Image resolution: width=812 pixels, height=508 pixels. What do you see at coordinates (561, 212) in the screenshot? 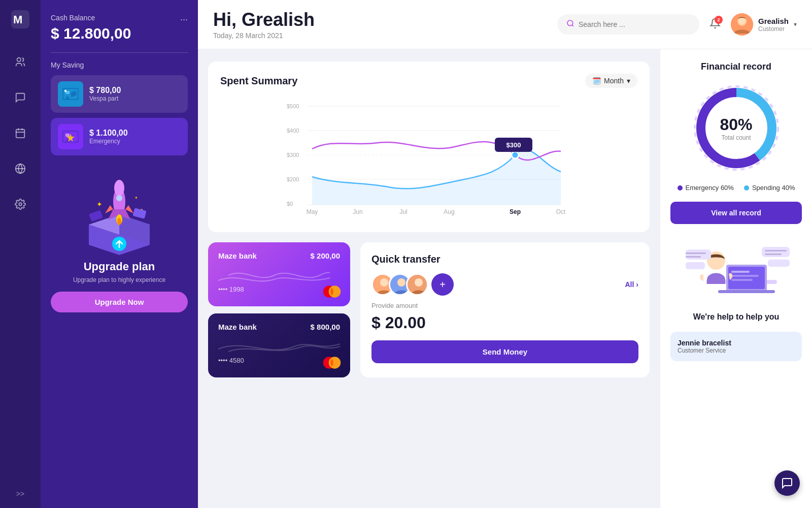
I see `svg-text: Oct` at bounding box center [561, 212].